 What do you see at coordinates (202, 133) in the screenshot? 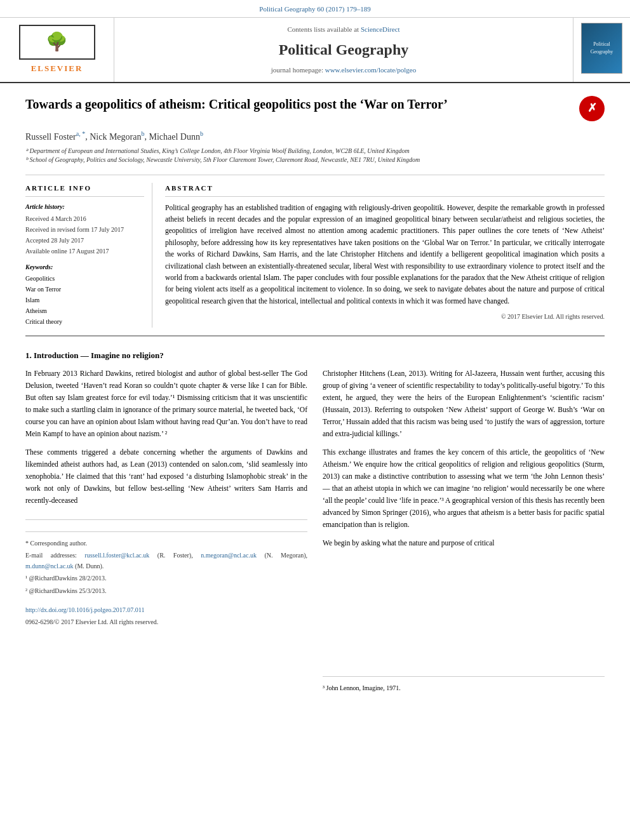
I see `author-dunn-sup: b` at bounding box center [202, 133].